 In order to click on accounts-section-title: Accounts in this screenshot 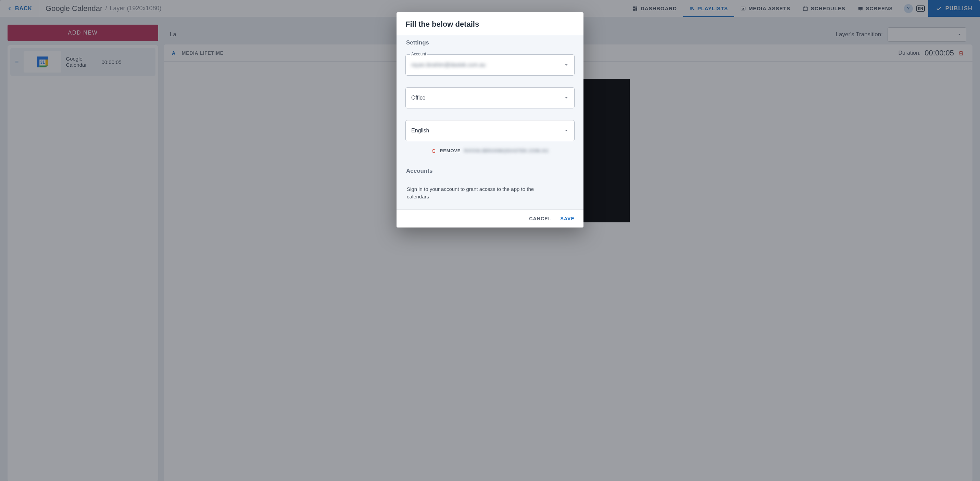, I will do `click(490, 171)`.